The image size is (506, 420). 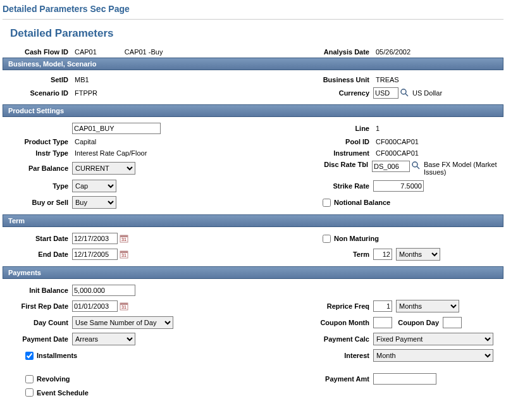 I want to click on first-rep-date-input, so click(x=95, y=306).